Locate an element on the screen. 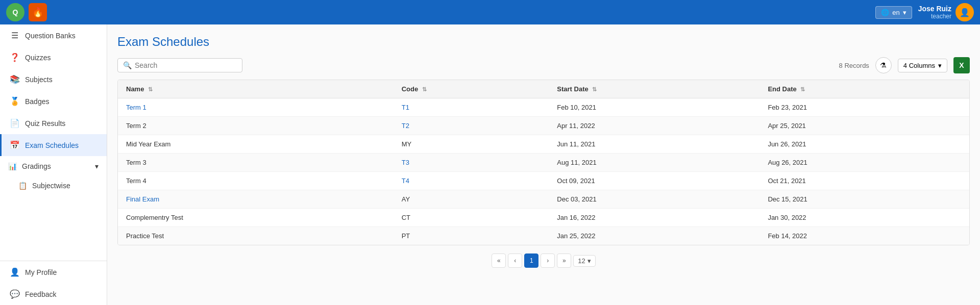  user-info: Jose Ruiz teacher 👤 is located at coordinates (946, 12).